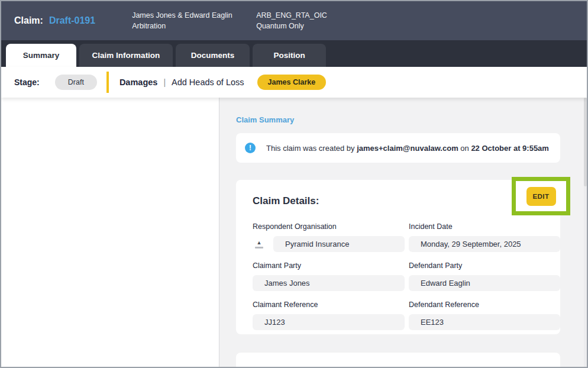  Describe the element at coordinates (250, 148) in the screenshot. I see `info-icon: !` at that location.